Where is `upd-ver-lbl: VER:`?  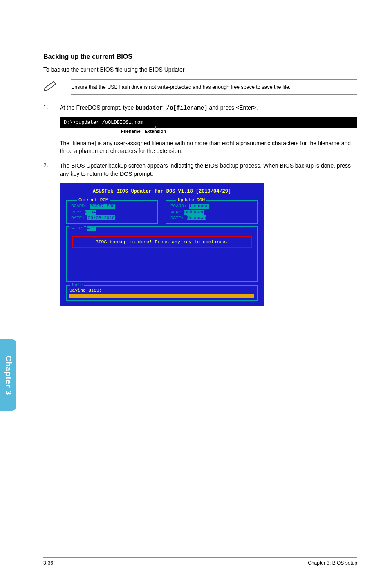 upd-ver-lbl: VER: is located at coordinates (177, 212).